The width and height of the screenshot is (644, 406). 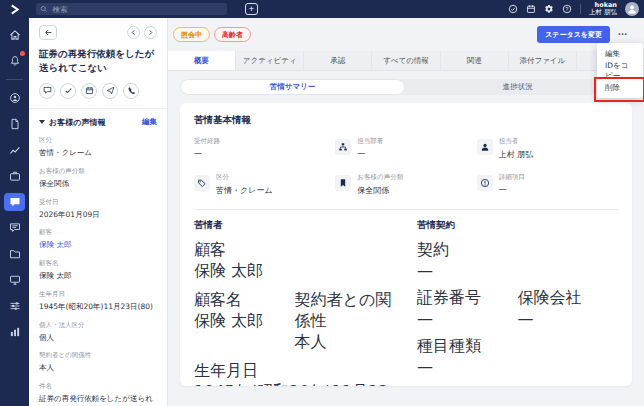 What do you see at coordinates (15, 306) in the screenshot?
I see `sliders-icon` at bounding box center [15, 306].